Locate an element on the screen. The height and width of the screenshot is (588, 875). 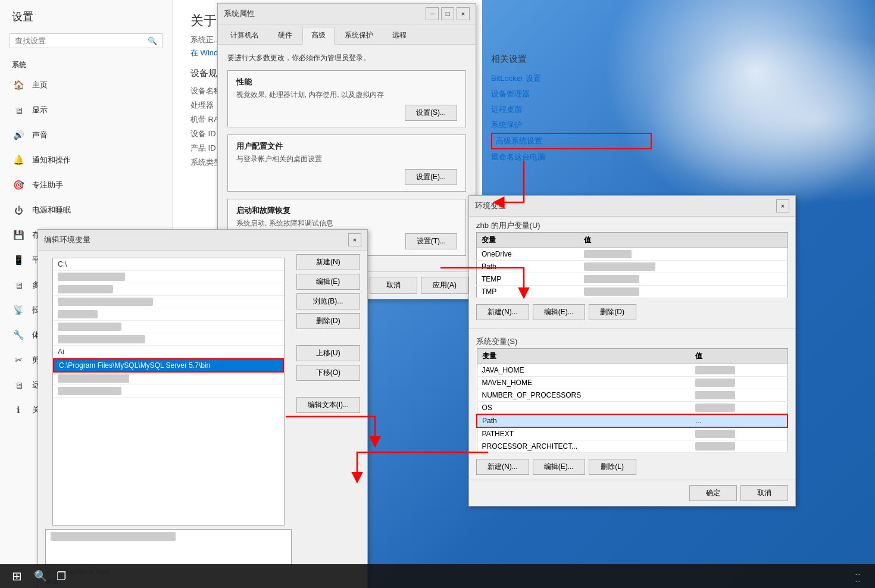
dialog-controls: ─ □ × is located at coordinates (448, 14).